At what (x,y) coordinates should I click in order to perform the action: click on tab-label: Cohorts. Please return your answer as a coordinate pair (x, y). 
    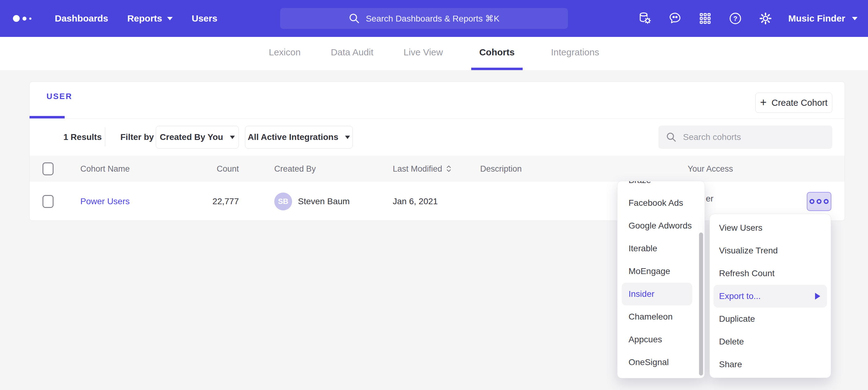
    Looking at the image, I should click on (497, 53).